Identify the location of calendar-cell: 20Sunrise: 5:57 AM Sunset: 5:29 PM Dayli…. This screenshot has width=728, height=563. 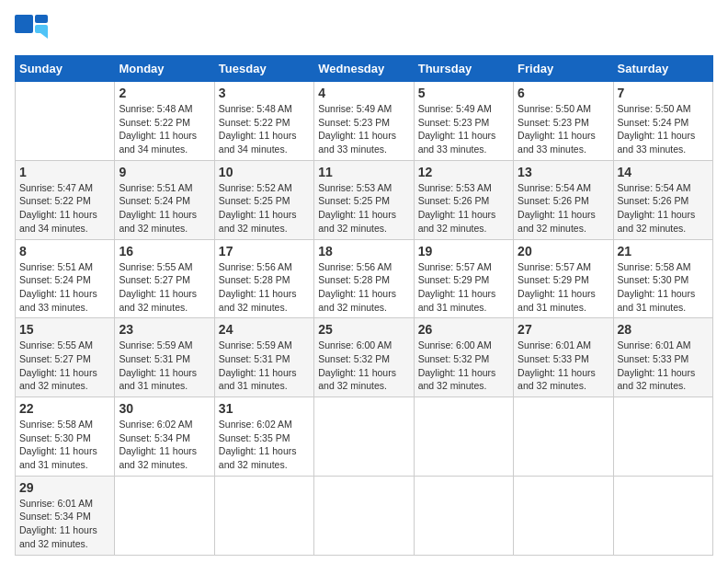
(563, 279).